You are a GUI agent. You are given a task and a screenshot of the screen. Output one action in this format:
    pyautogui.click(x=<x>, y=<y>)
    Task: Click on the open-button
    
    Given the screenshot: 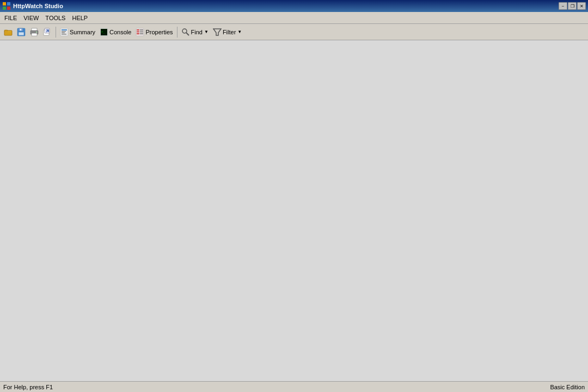 What is the action you would take?
    pyautogui.click(x=8, y=32)
    